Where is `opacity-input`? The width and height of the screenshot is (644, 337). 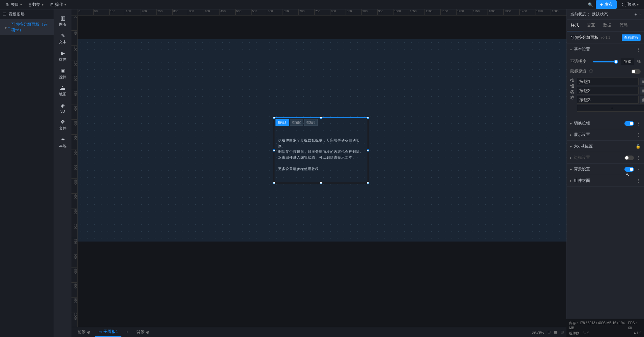 opacity-input is located at coordinates (627, 61).